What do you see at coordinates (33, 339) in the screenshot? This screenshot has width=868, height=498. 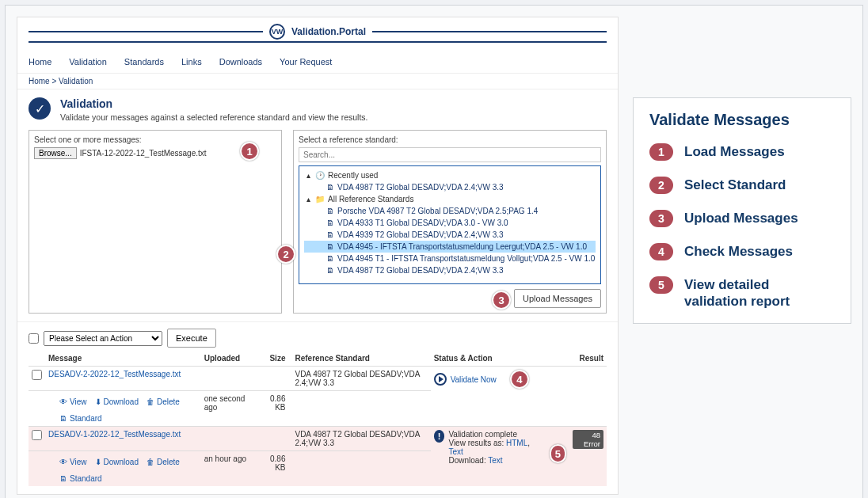 I see `select-all-checkbox` at bounding box center [33, 339].